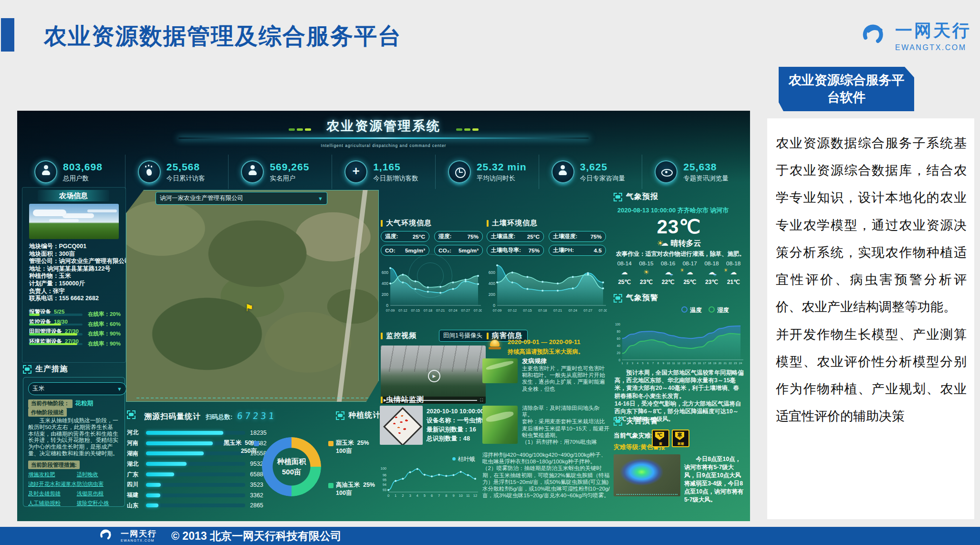 The width and height of the screenshot is (980, 545). Describe the element at coordinates (205, 464) in the screenshot. I see `scan-row: 湖北9532` at that location.